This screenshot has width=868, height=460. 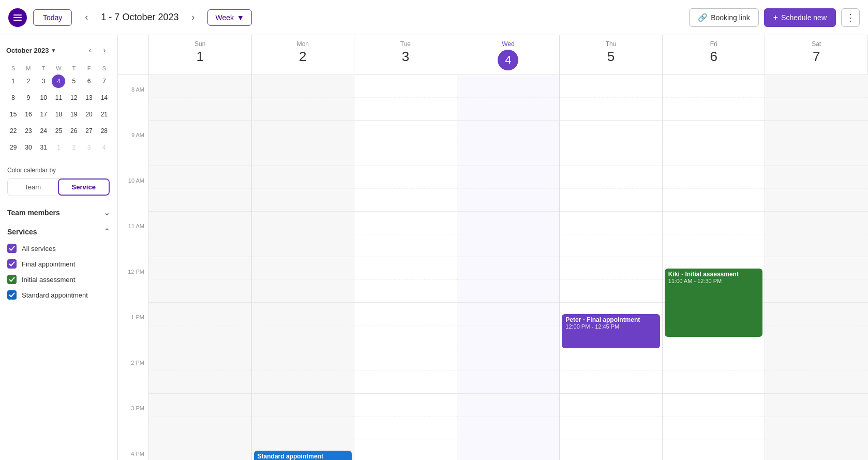 I want to click on mini-cal-day-15: 15, so click(x=13, y=114).